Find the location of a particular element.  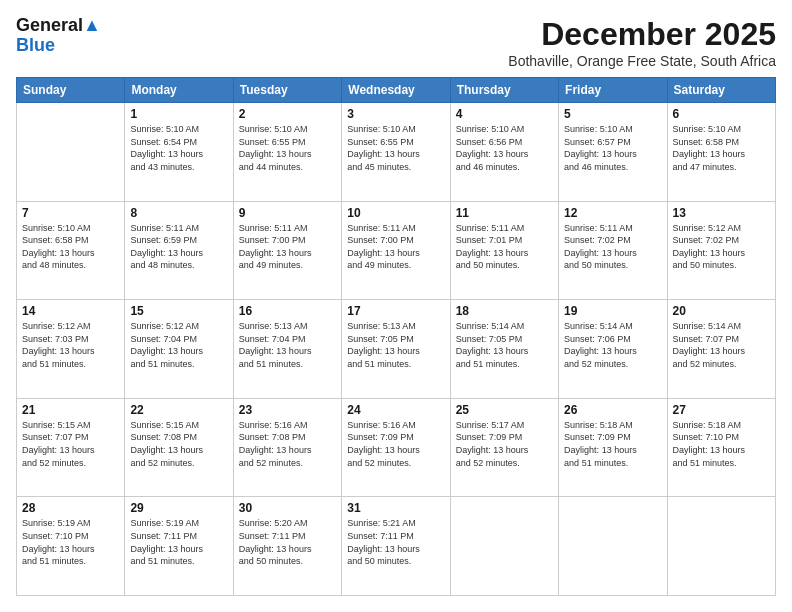

calendar-cell: 10Sunrise: 5:11 AM Sunset: 7:00 PM Dayli… is located at coordinates (396, 250).